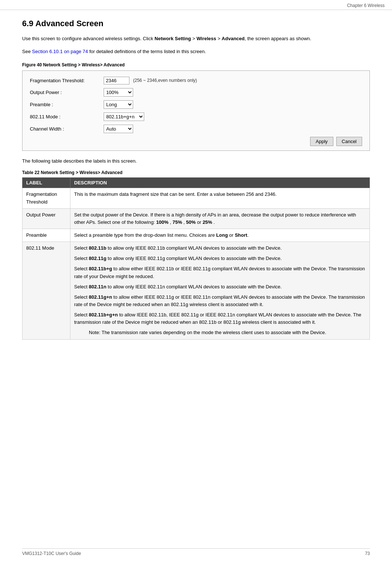  What do you see at coordinates (220, 235) in the screenshot?
I see `row-desc-preamble: Select a preamble type from the drop-dow…` at bounding box center [220, 235].